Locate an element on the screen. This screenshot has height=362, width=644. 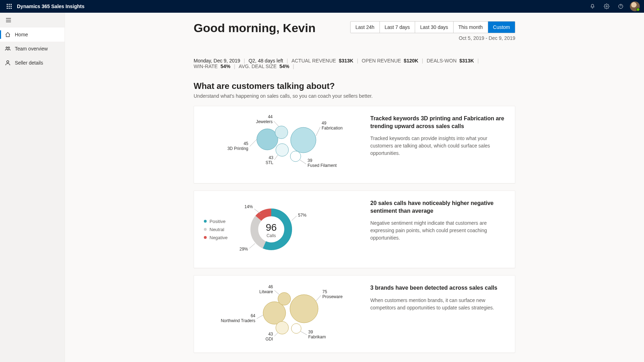
sidebar-item-label: Team overview is located at coordinates (31, 49).